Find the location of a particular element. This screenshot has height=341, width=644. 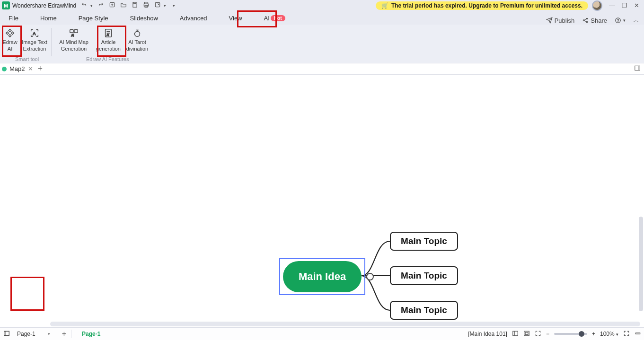

view-mode-1-icon is located at coordinates (515, 334).